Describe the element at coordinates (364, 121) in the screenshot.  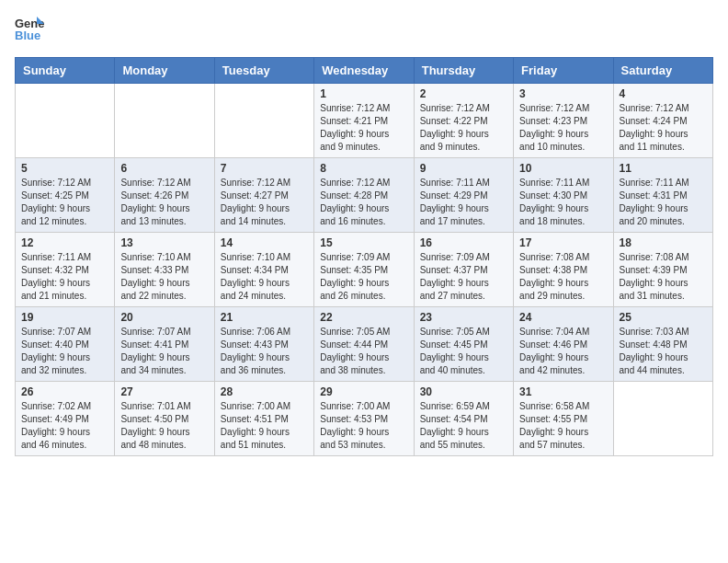
I see `day-cell: 1Sunrise: 7:12 AM Sunset: 4:21 PM Daylig…` at that location.